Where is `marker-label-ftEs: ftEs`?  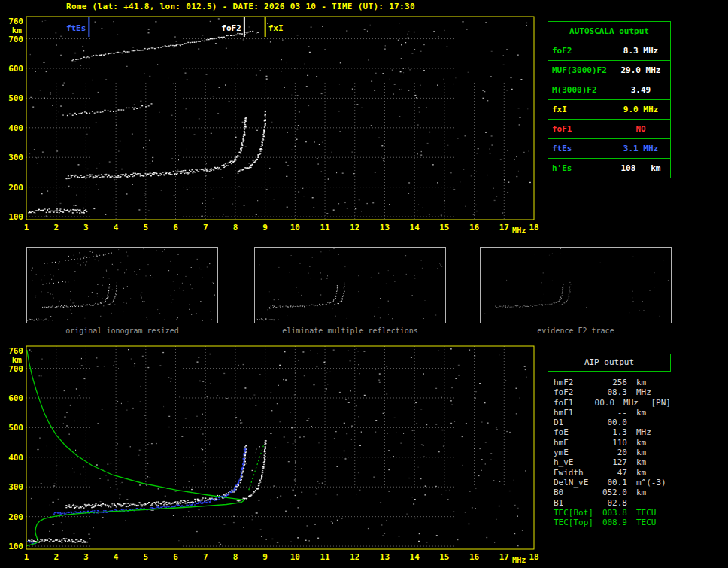
marker-label-ftEs: ftEs is located at coordinates (77, 29).